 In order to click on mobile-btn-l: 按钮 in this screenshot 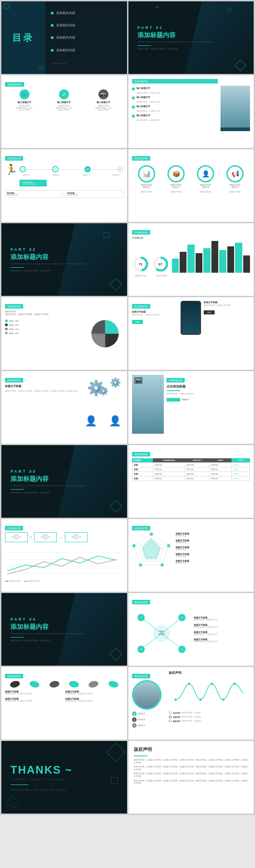, I will do `click(137, 322)`.